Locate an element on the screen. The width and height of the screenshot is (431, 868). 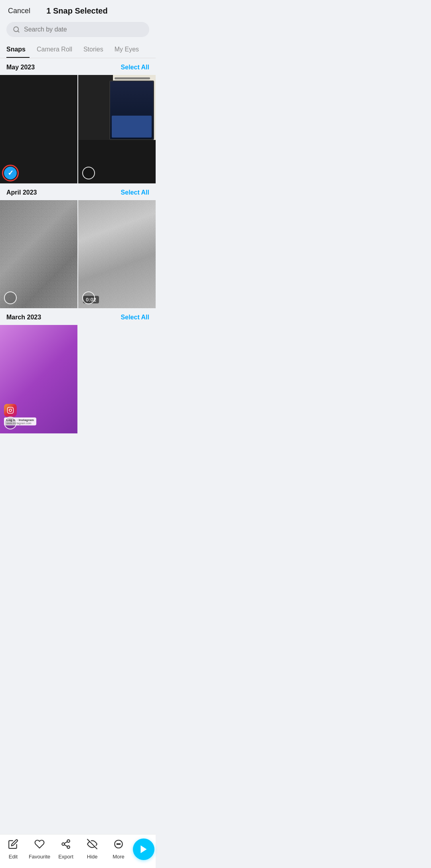
section-title-april: April 2023 is located at coordinates (22, 193).